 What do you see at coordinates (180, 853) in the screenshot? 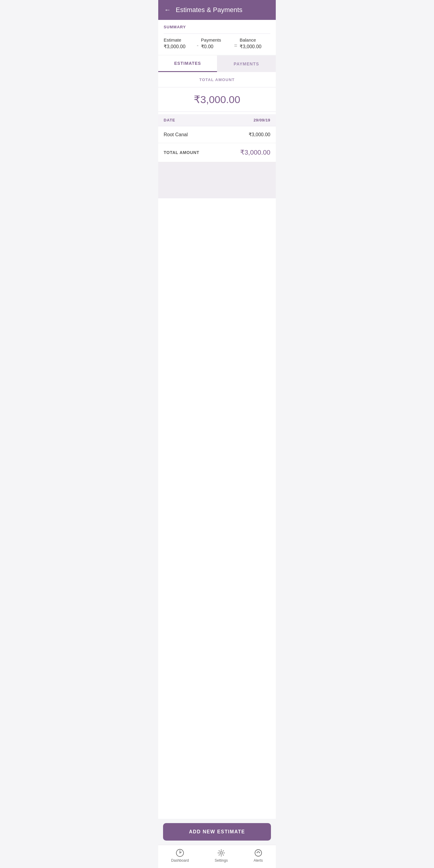
I see `dashboard-icon` at bounding box center [180, 853].